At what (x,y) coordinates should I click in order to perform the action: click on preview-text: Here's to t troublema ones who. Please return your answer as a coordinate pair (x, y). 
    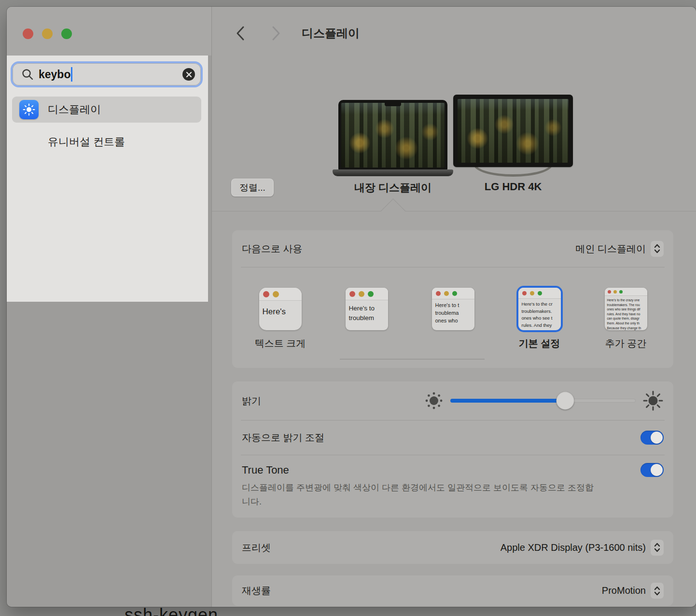
    Looking at the image, I should click on (453, 312).